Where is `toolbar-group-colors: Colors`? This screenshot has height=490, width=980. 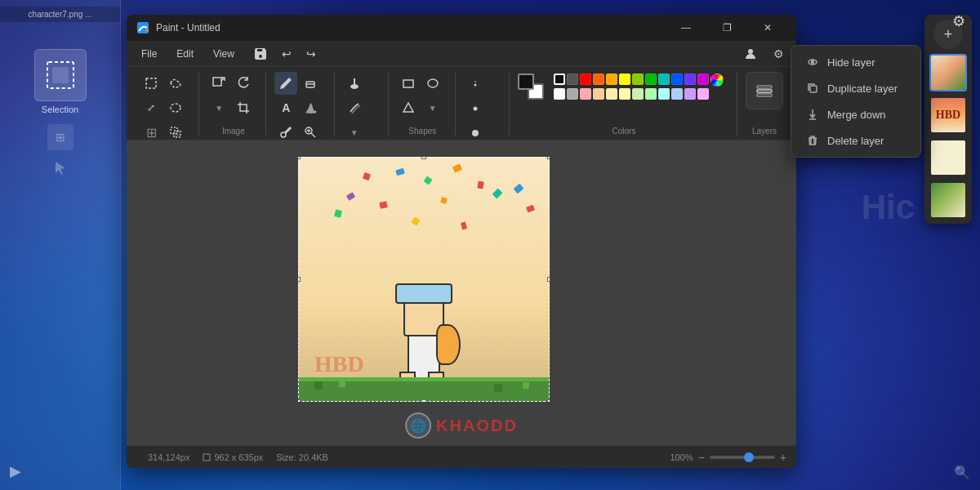
toolbar-group-colors: Colors is located at coordinates (624, 104).